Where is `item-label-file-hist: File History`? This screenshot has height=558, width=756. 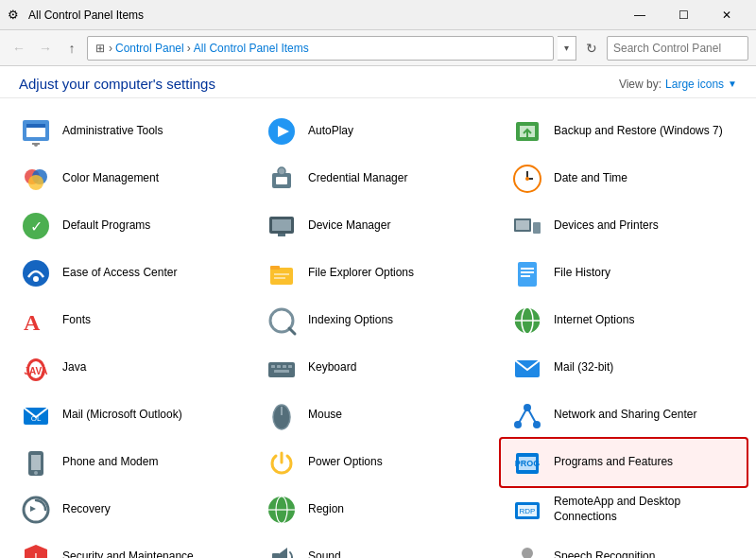 item-label-file-hist: File History is located at coordinates (582, 273).